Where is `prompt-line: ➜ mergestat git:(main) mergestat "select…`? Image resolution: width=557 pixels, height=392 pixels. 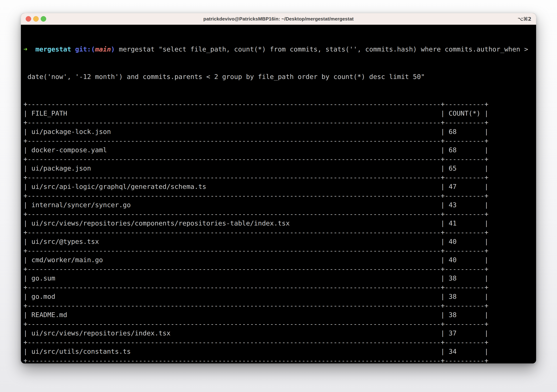 prompt-line: ➜ mergestat git:(main) mergestat "select… is located at coordinates (278, 49).